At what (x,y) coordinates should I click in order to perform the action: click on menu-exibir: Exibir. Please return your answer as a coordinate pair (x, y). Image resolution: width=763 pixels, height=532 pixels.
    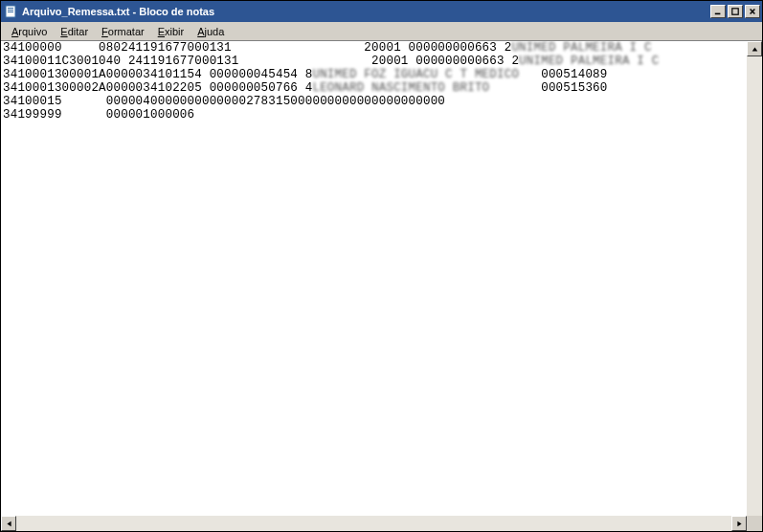
    Looking at the image, I should click on (171, 32).